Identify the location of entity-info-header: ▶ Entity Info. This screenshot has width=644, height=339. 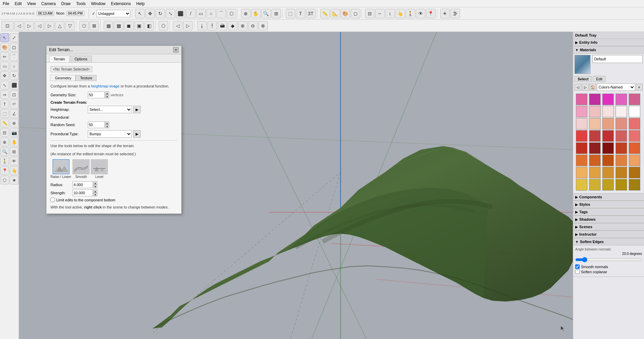
(609, 43).